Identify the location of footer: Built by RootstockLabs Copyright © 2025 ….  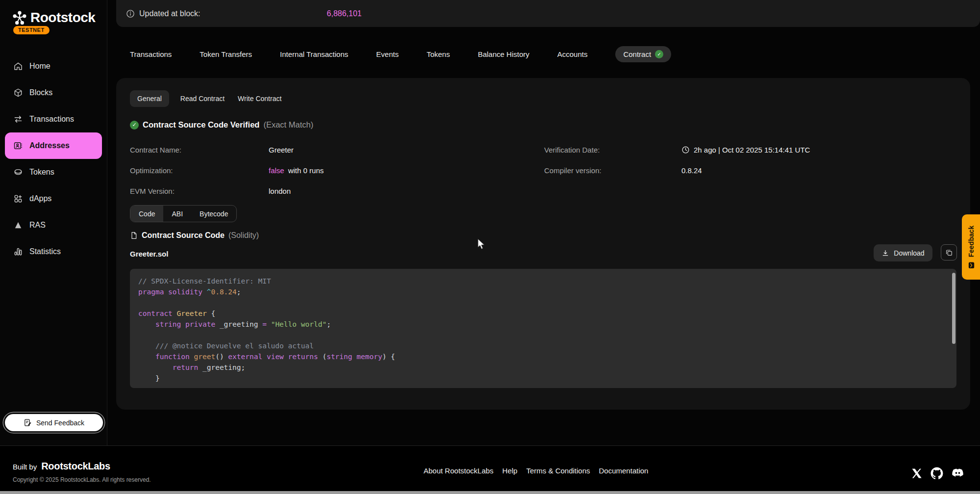
(490, 468).